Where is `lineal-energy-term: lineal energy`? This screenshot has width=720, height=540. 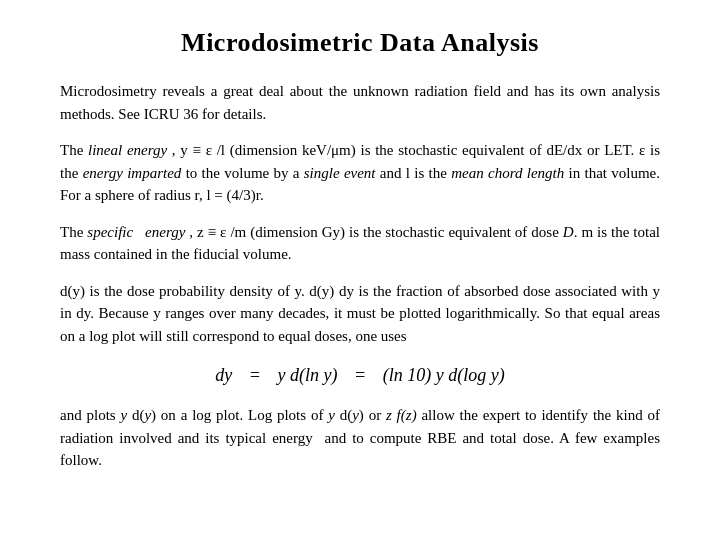 lineal-energy-term: lineal energy is located at coordinates (128, 150).